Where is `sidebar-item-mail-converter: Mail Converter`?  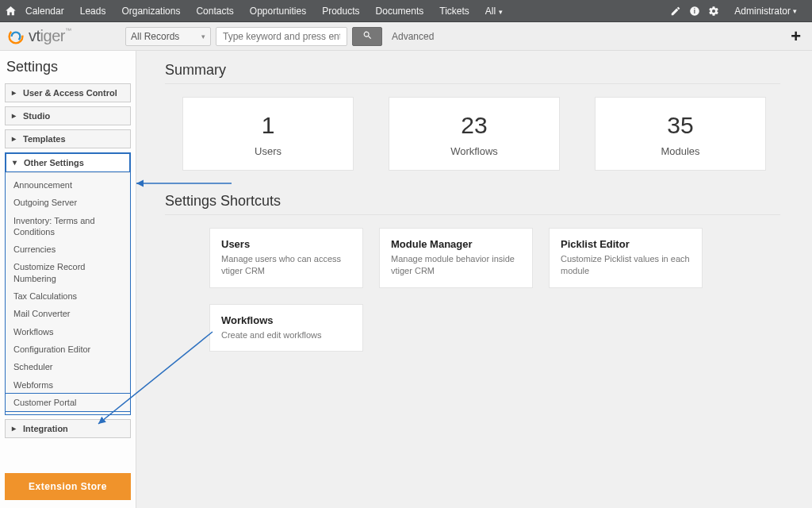 sidebar-item-mail-converter: Mail Converter is located at coordinates (68, 314).